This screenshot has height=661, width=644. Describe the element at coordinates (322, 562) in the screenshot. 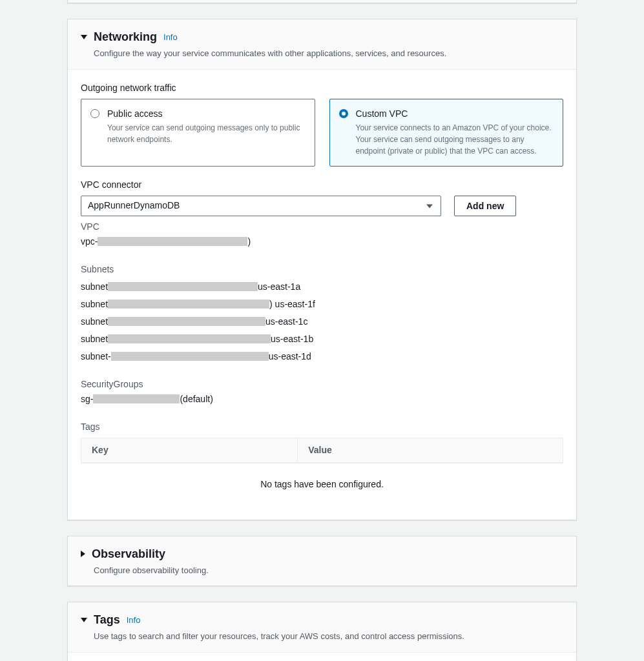

I see `observability-header: Observability Configure observability to…` at that location.